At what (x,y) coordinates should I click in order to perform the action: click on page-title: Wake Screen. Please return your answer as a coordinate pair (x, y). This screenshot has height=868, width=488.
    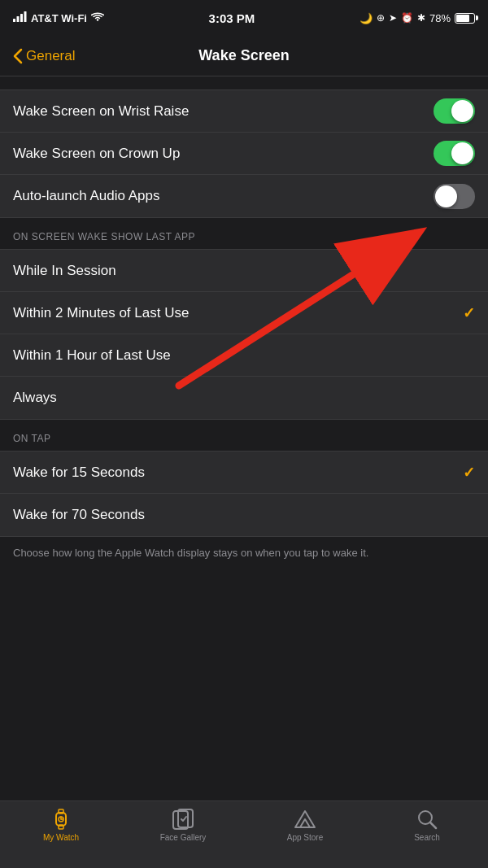
    Looking at the image, I should click on (244, 55).